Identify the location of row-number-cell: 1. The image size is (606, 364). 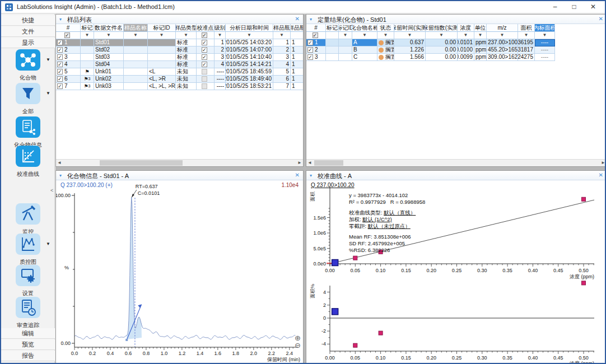
(316, 43).